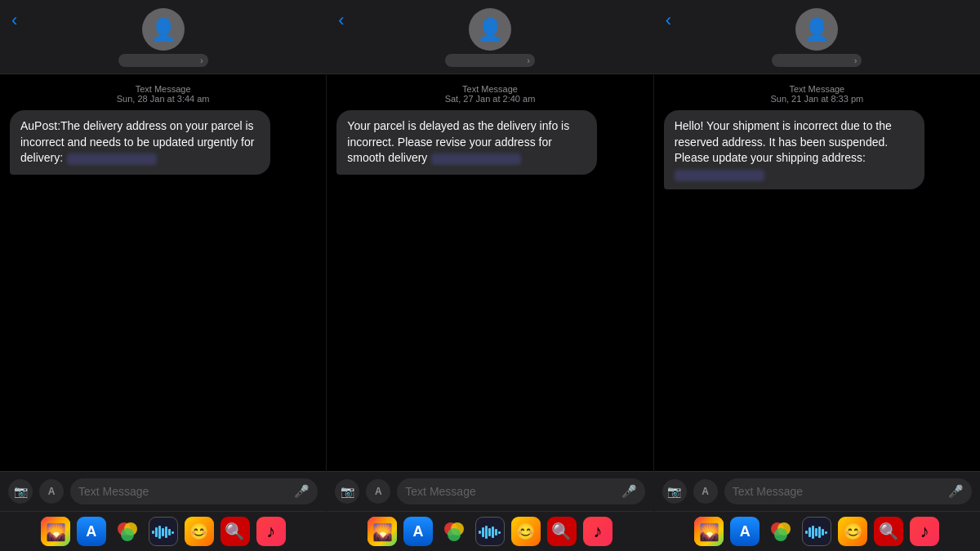  I want to click on dock-bitmoji-1: 😊, so click(199, 531).